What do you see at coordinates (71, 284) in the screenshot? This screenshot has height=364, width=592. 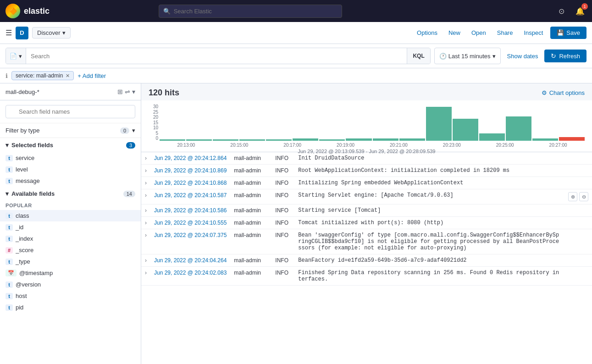 I see `field-item-version: t @version` at bounding box center [71, 284].